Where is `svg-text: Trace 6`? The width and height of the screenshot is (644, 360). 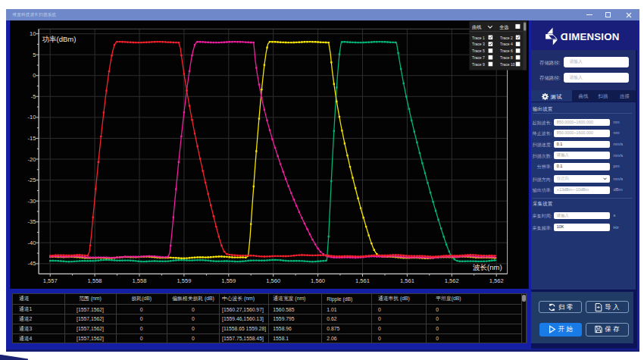
svg-text: Trace 6 is located at coordinates (506, 51).